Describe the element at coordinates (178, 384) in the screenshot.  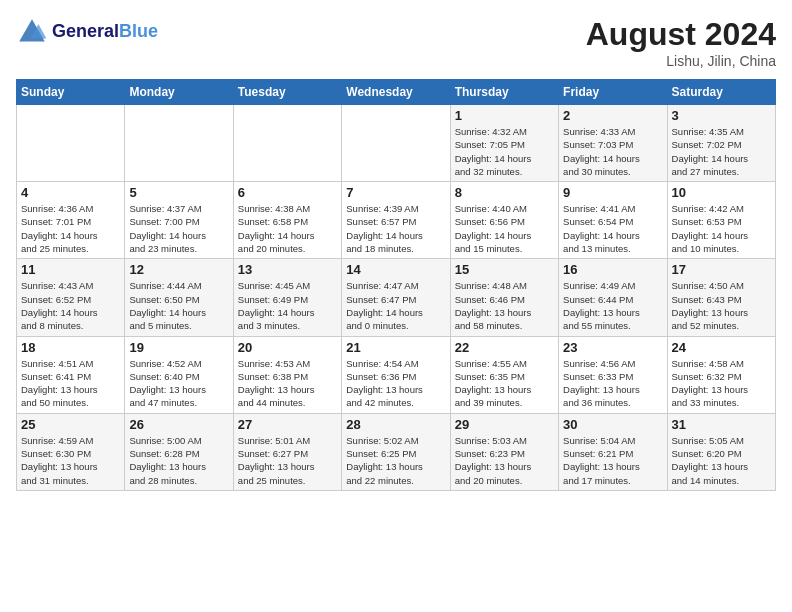
I see `day-info: Sunrise: 4:52 AM Sunset: 6:40 PM Dayligh…` at that location.